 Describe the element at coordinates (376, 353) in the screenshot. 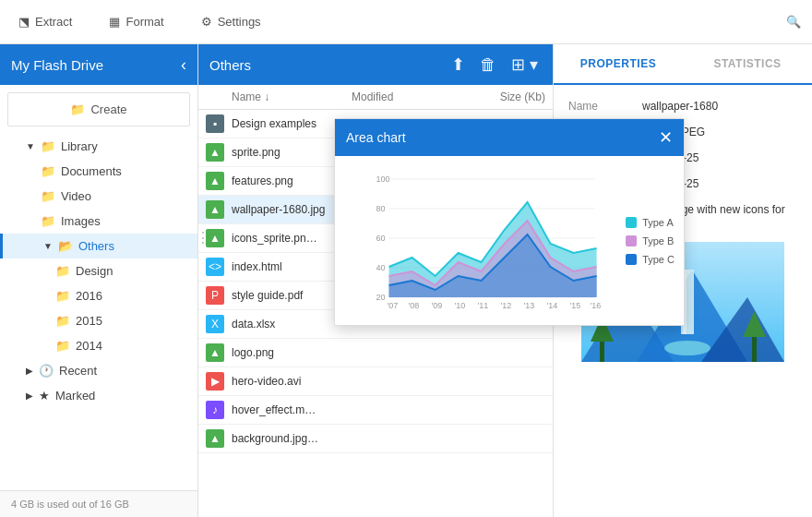

I see `table-row: ▲ logo.png` at that location.